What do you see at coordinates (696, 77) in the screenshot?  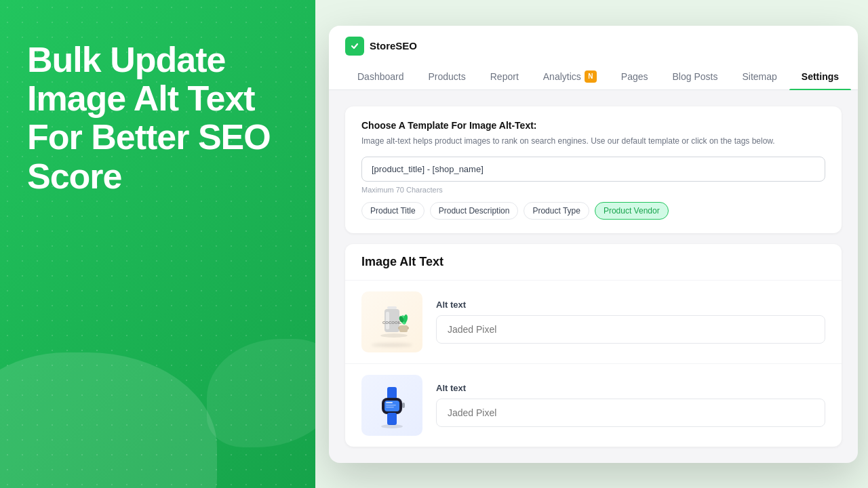 I see `tab-blog-posts: Blog Posts` at bounding box center [696, 77].